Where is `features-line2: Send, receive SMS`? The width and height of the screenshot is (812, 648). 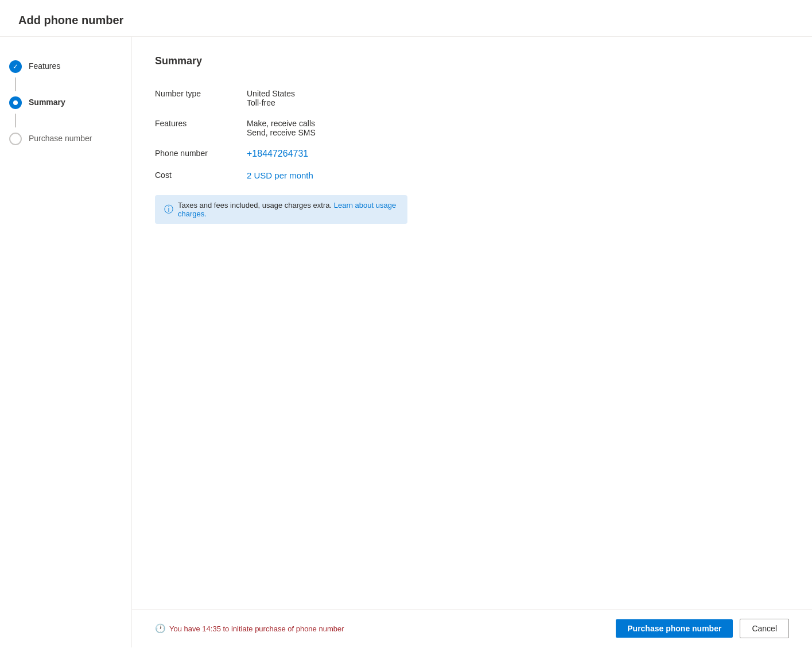
features-line2: Send, receive SMS is located at coordinates (281, 133).